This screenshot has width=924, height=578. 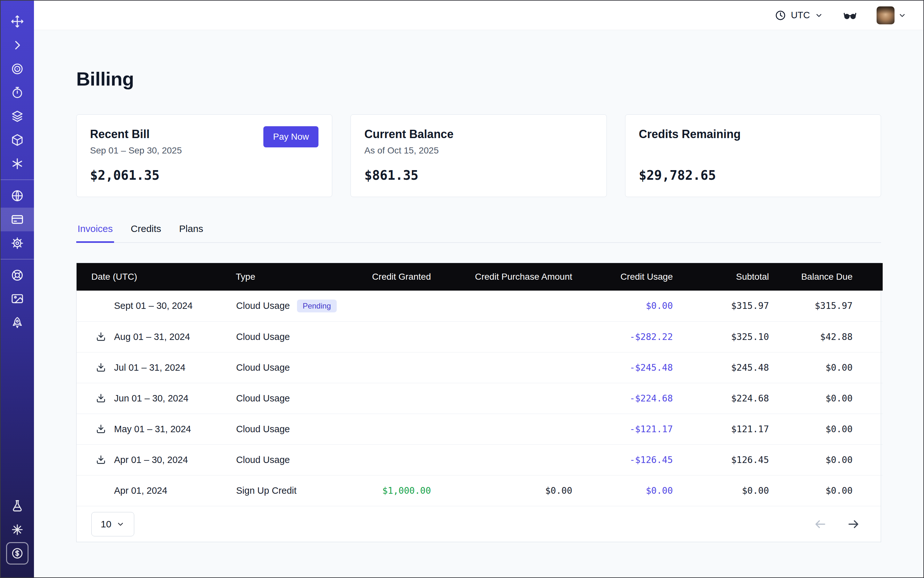 What do you see at coordinates (18, 299) in the screenshot?
I see `sidebar-item-display` at bounding box center [18, 299].